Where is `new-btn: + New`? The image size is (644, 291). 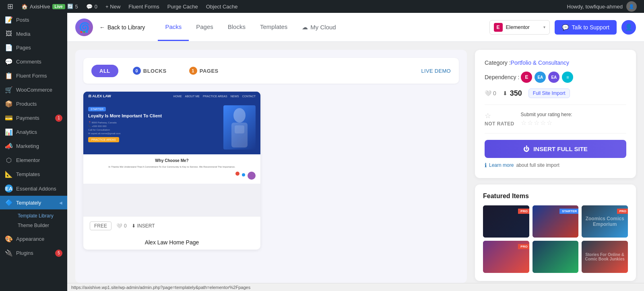
new-btn: + New is located at coordinates (113, 6).